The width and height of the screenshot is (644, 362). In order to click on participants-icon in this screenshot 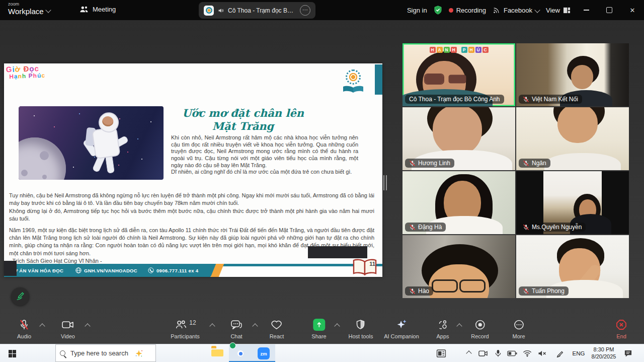, I will do `click(181, 325)`.